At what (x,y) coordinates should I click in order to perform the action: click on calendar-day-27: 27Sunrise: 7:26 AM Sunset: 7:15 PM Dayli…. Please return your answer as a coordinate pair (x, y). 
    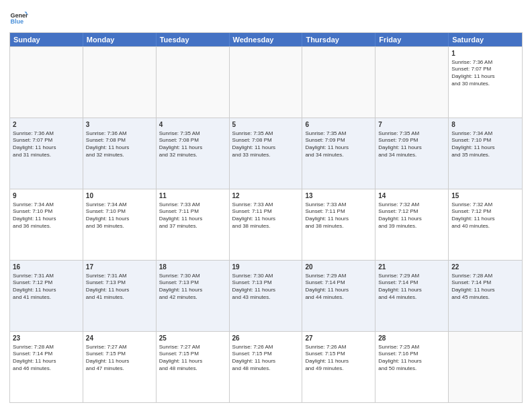
    Looking at the image, I should click on (339, 367).